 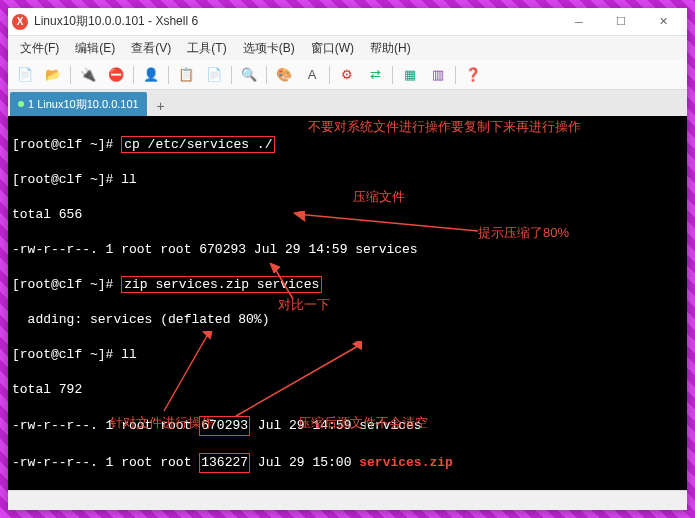 I want to click on annotation-compress-file: 压缩文件, so click(x=379, y=197).